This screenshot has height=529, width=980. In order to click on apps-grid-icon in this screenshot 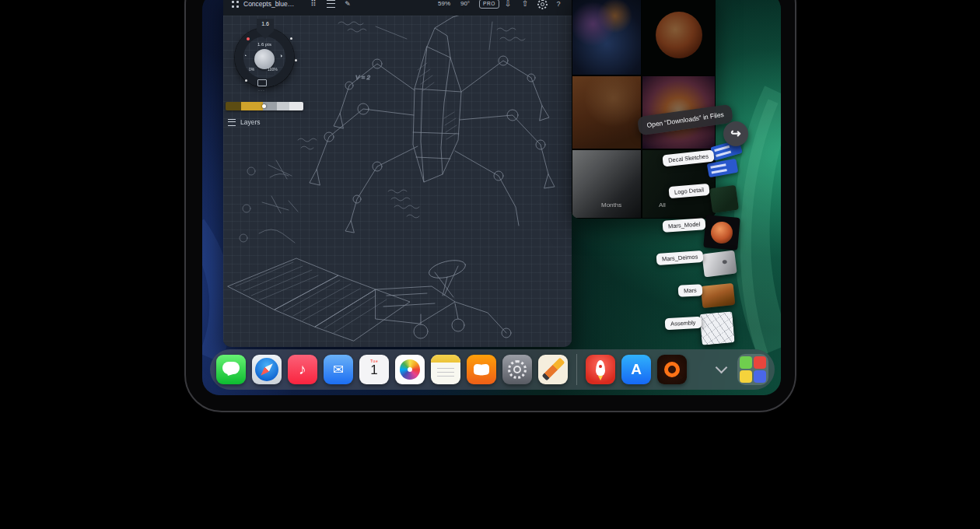, I will do `click(235, 8)`.